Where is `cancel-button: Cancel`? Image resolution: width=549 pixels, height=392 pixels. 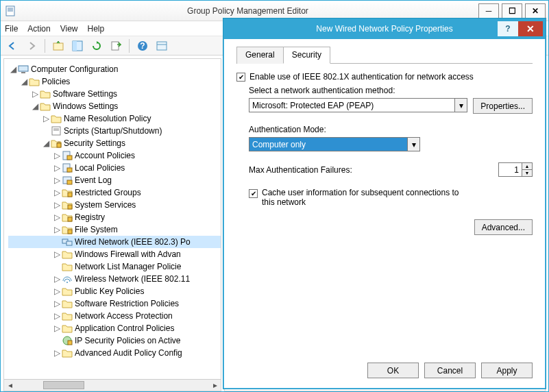
cancel-button: Cancel is located at coordinates (450, 370).